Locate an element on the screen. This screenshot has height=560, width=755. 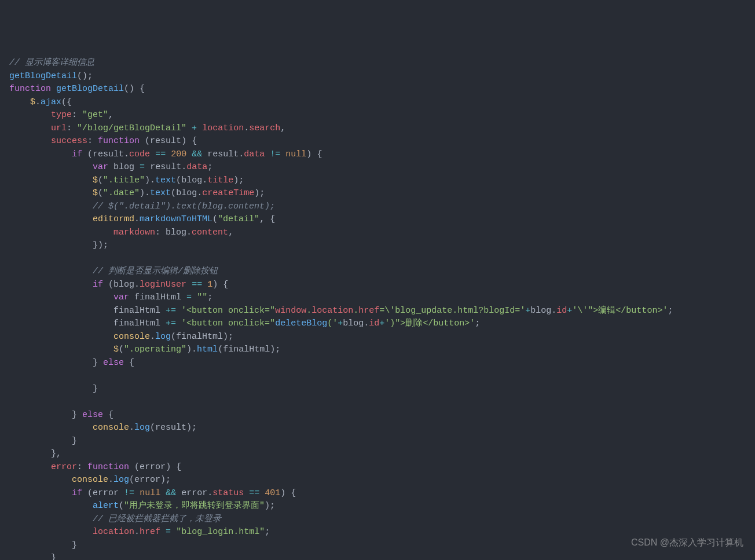
property-url: url is located at coordinates (59, 129).